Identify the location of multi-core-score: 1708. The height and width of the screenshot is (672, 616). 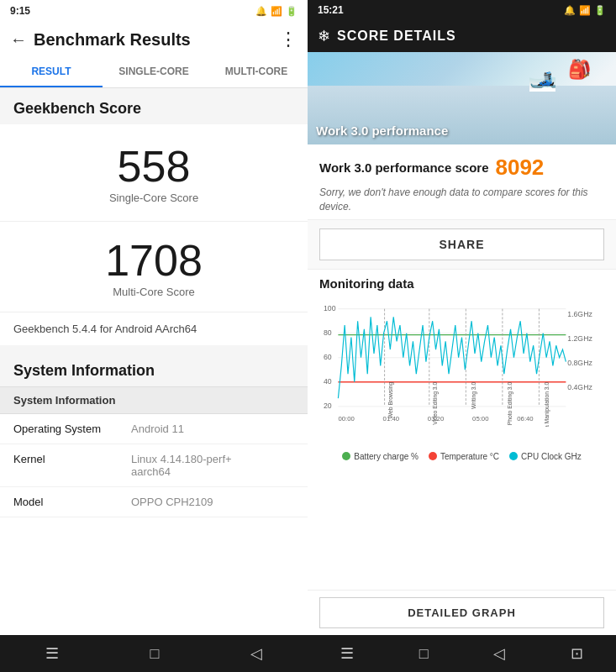
(154, 260).